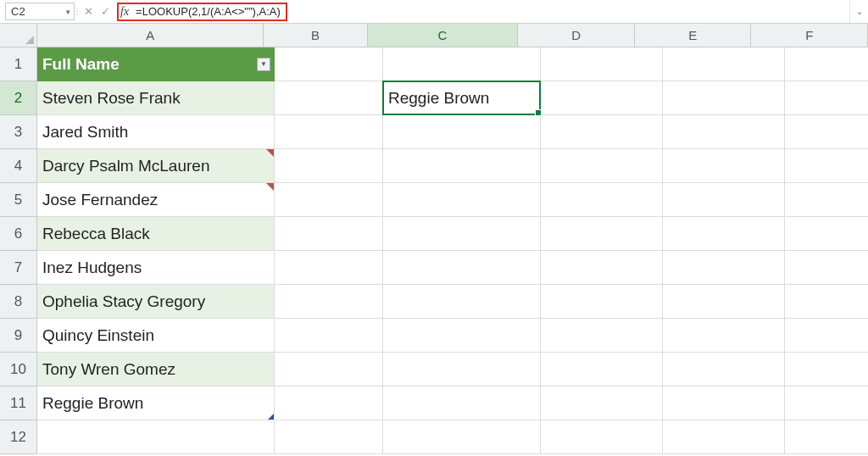 The width and height of the screenshot is (868, 456). Describe the element at coordinates (826, 200) in the screenshot. I see `cell-F5` at that location.